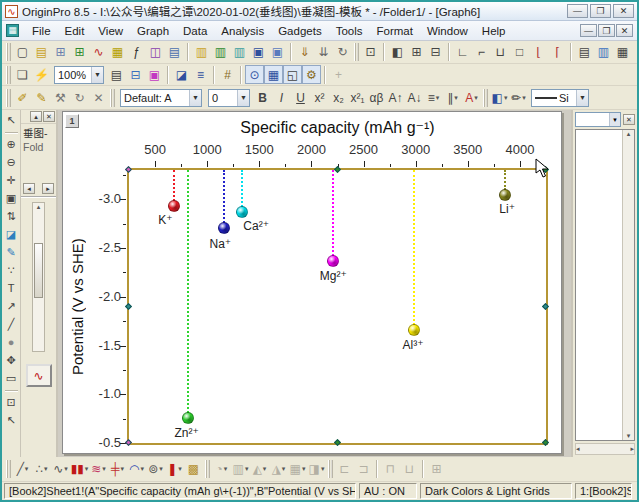 The height and width of the screenshot is (502, 639). I want to click on data-point-K+, so click(174, 206).